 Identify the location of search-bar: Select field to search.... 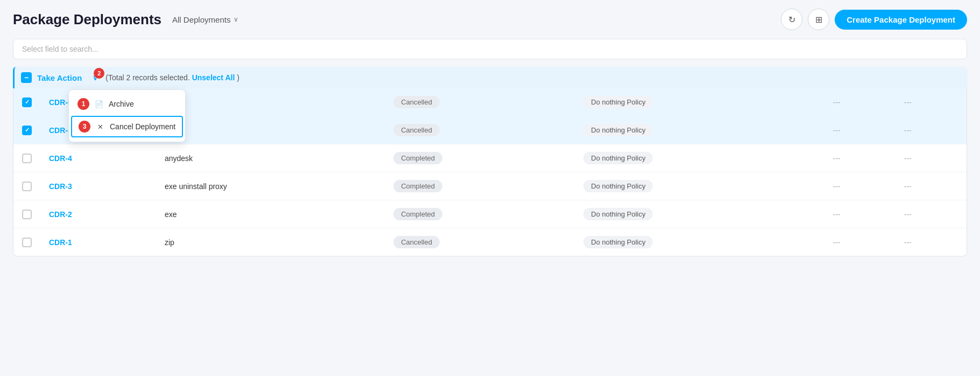
(490, 49).